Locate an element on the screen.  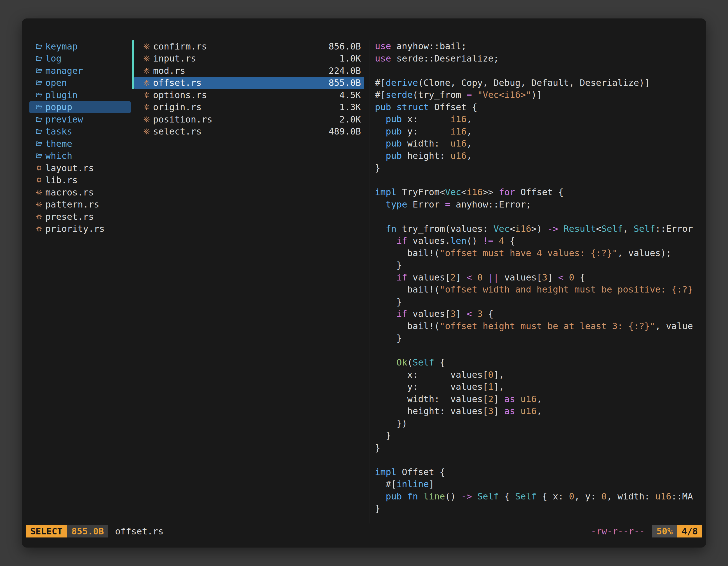
file-permissions: -rw-r--r-- is located at coordinates (618, 531).